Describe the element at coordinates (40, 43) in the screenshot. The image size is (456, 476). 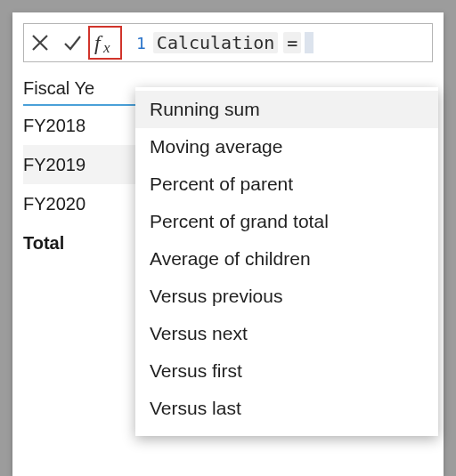
I see `cancel-button` at that location.